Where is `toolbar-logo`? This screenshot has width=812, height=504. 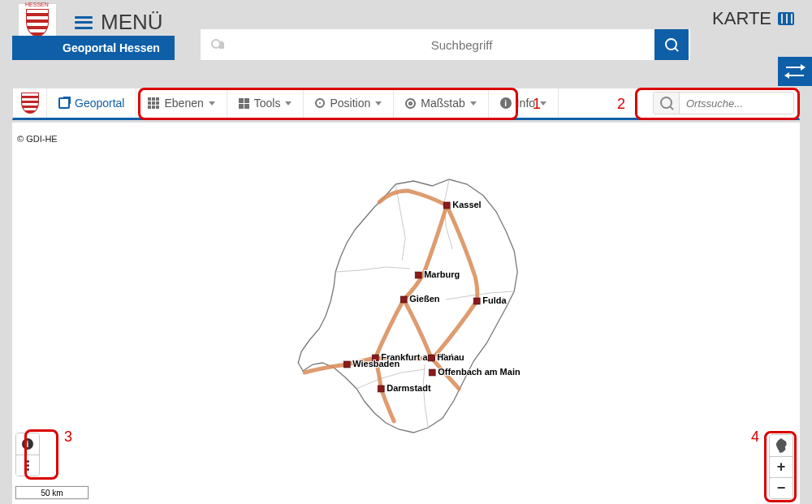
toolbar-logo is located at coordinates (30, 103).